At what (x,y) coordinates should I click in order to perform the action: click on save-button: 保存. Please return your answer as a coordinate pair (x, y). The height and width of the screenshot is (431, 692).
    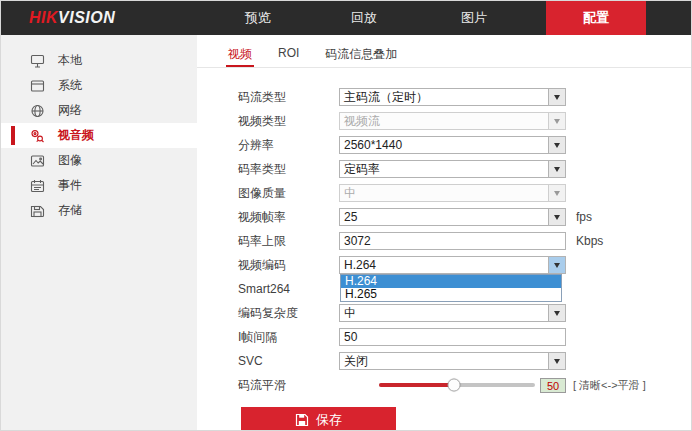
    Looking at the image, I should click on (318, 419).